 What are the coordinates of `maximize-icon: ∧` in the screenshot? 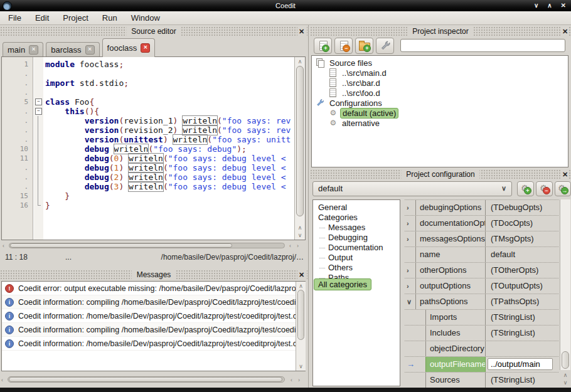 It's located at (550, 6).